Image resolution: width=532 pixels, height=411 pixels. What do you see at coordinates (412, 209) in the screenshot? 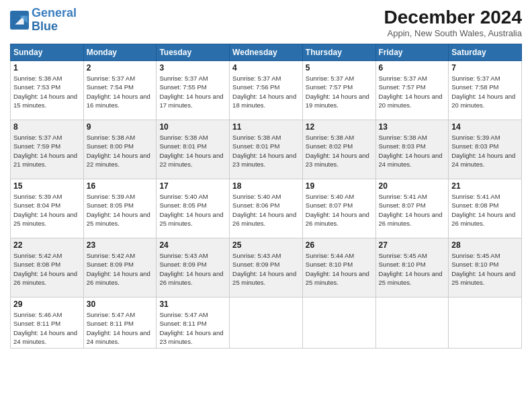
I see `calendar-cell: 20 Sunrise: 5:41 AM Sunset: 8:07 PM Dayl…` at bounding box center [412, 209].